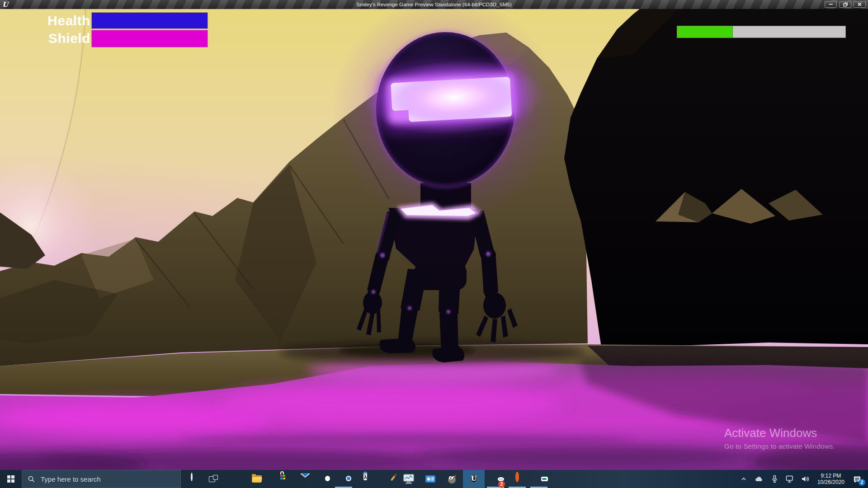 The width and height of the screenshot is (868, 488). Describe the element at coordinates (192, 479) in the screenshot. I see `taskbar-icon-cortana` at that location.